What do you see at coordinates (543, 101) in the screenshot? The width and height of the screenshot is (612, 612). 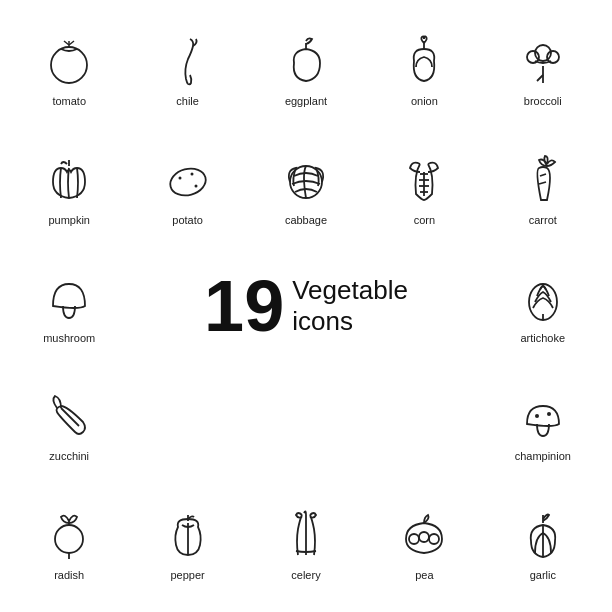 I see `broccoli-label: broccoli` at bounding box center [543, 101].